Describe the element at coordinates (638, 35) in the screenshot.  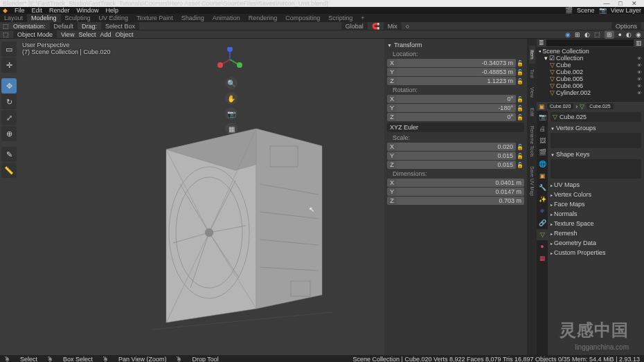
I see `shading-rendered-icon: ◉` at that location.